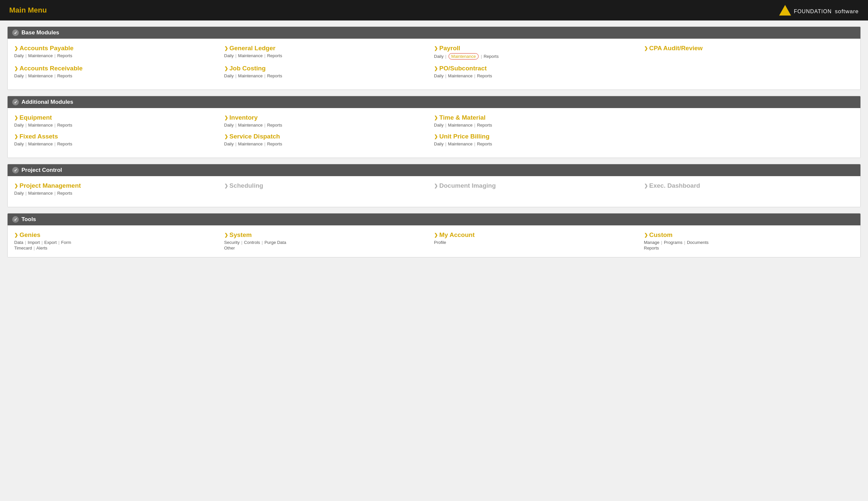 The height and width of the screenshot is (501, 868). What do you see at coordinates (275, 56) in the screenshot?
I see `general-ledger-reports: Reports` at bounding box center [275, 56].